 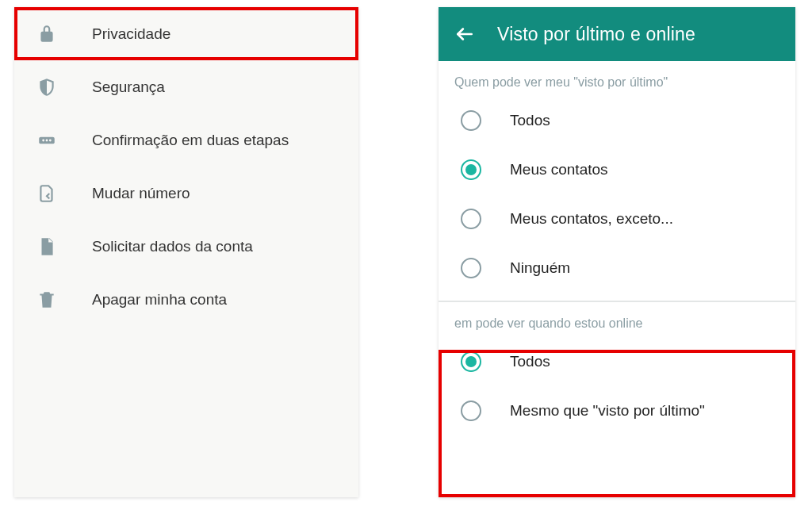 I want to click on document-icon, so click(x=47, y=247).